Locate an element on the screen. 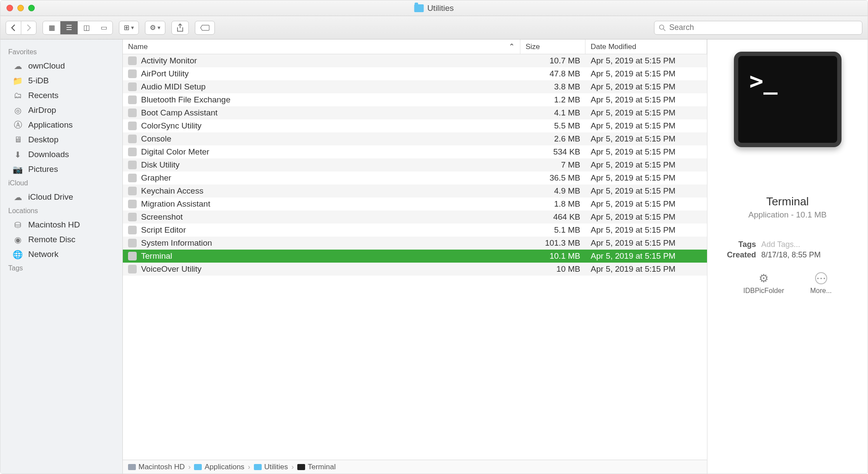  network-icon: 🌐 is located at coordinates (18, 254).